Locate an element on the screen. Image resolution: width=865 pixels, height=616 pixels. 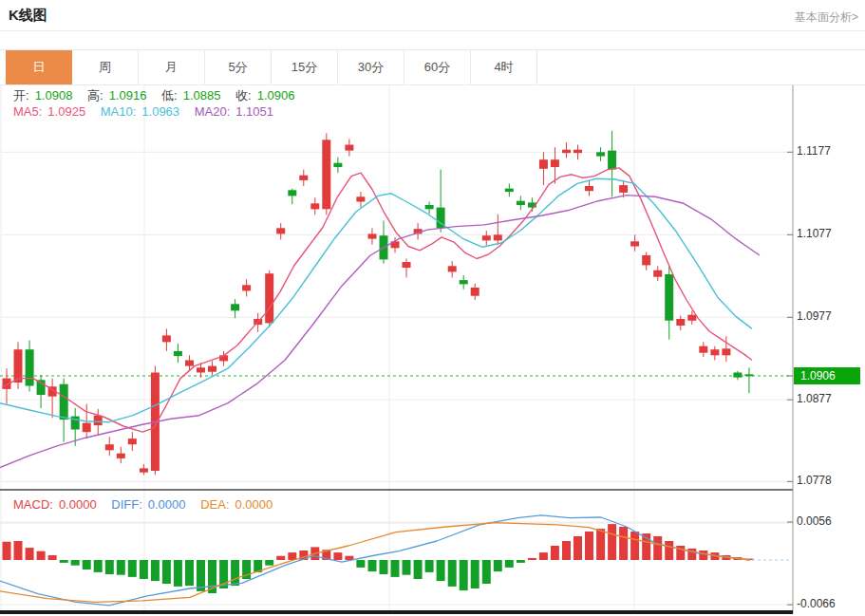
ma5-value: 1.0925 is located at coordinates (66, 112).